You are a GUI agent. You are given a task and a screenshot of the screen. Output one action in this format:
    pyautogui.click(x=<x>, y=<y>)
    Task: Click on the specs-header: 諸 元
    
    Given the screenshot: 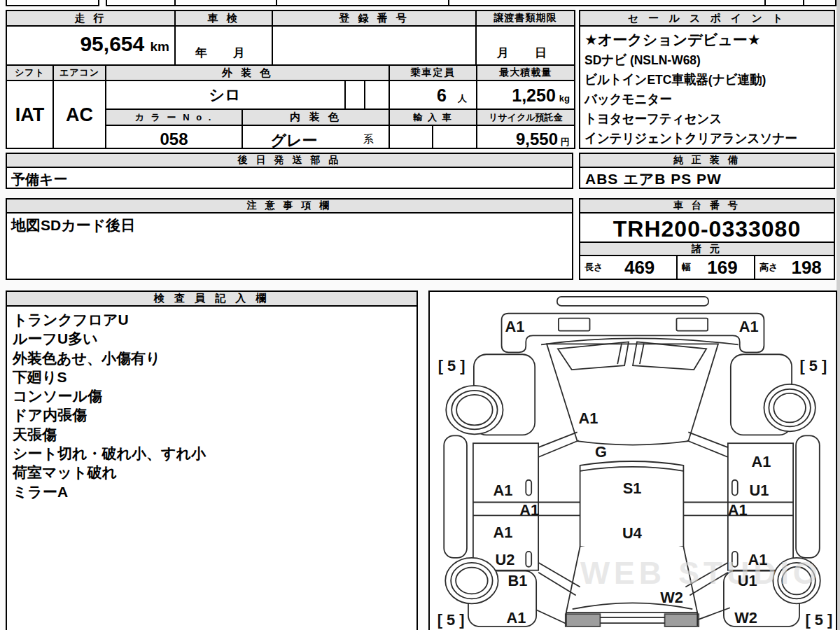 What is the action you would take?
    pyautogui.click(x=707, y=249)
    